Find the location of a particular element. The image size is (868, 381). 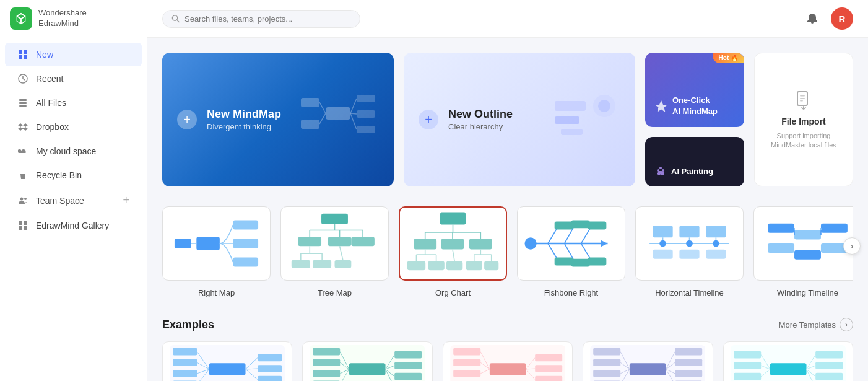

mindmap-decoration is located at coordinates (338, 120).